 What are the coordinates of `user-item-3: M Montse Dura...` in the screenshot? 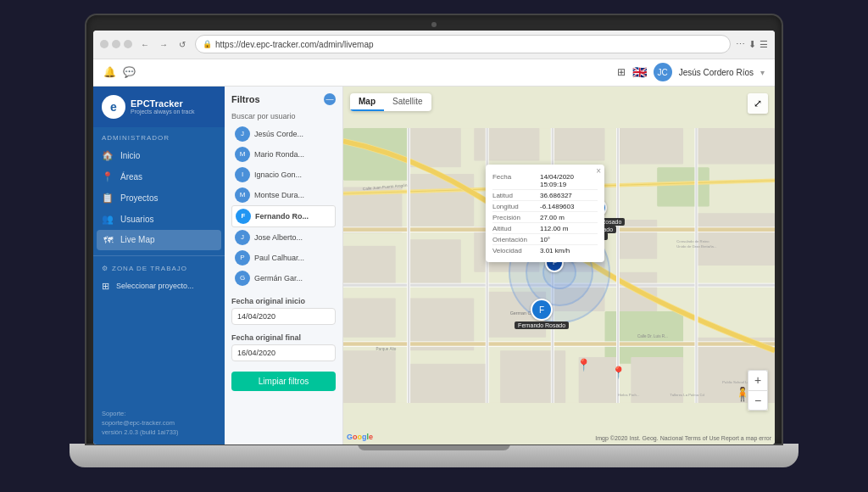 It's located at (283, 195).